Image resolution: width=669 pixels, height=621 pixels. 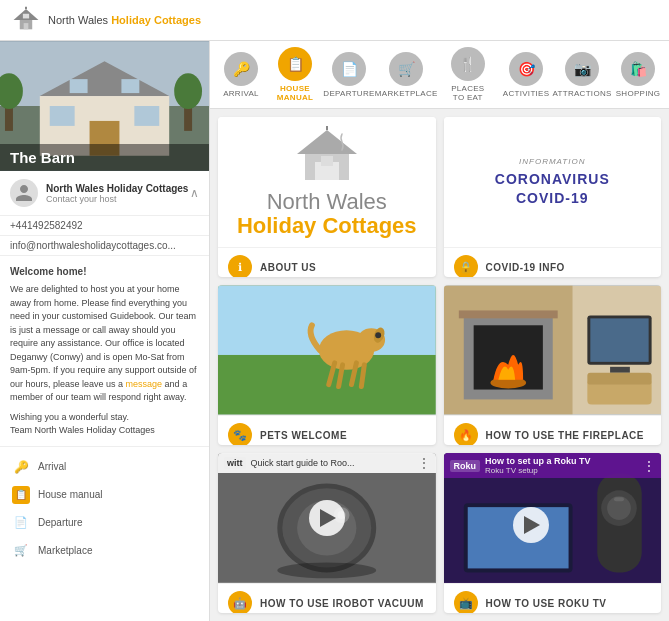 What do you see at coordinates (104, 194) in the screenshot?
I see `host-info: North Wales Holiday Cottages Contact you…` at bounding box center [104, 194].